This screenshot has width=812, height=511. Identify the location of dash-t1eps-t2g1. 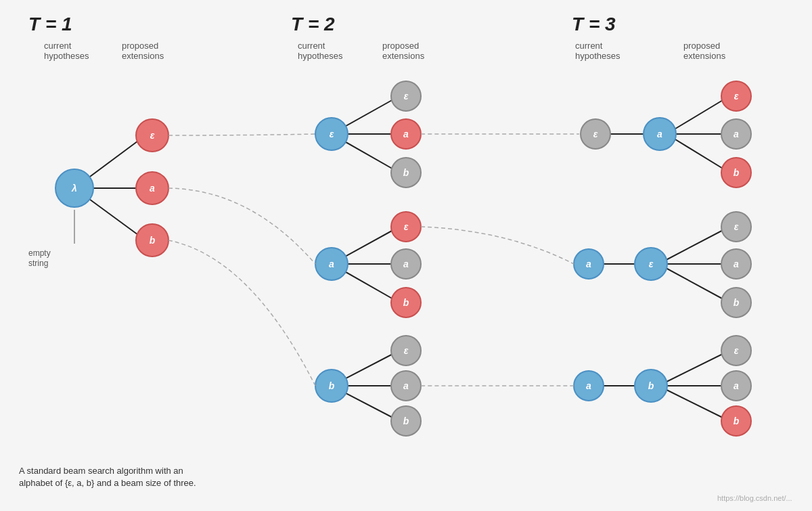
(242, 135).